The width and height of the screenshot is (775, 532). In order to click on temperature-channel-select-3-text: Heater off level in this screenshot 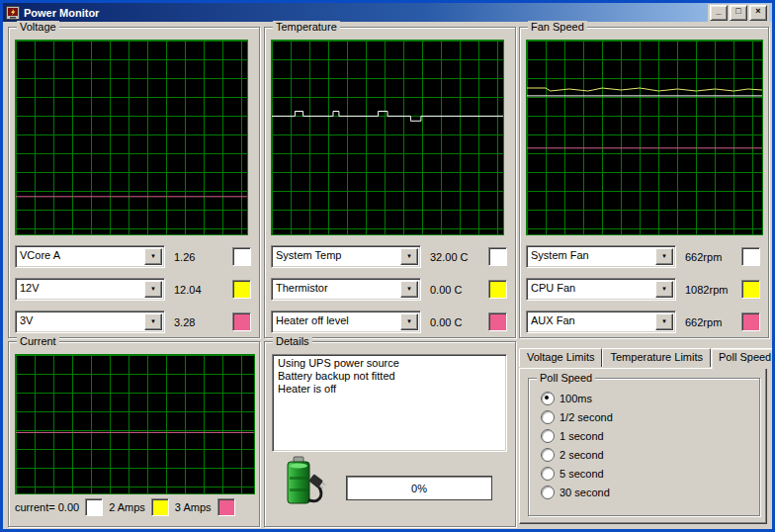, I will do `click(338, 320)`.